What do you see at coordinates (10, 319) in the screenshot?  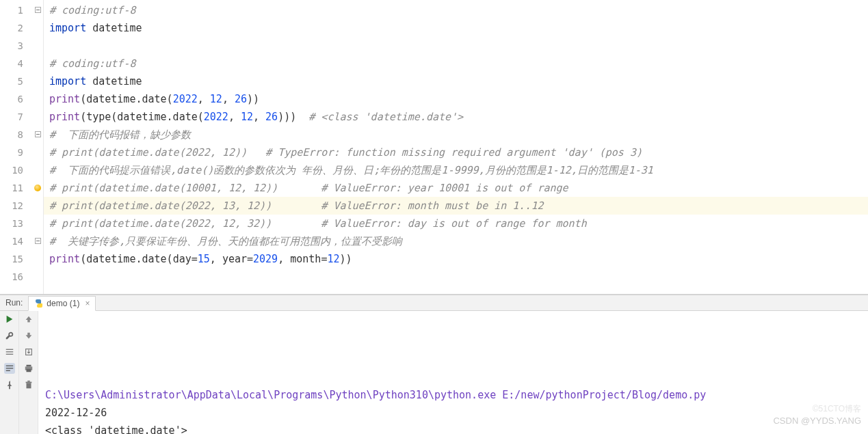 I see `run-icon` at bounding box center [10, 319].